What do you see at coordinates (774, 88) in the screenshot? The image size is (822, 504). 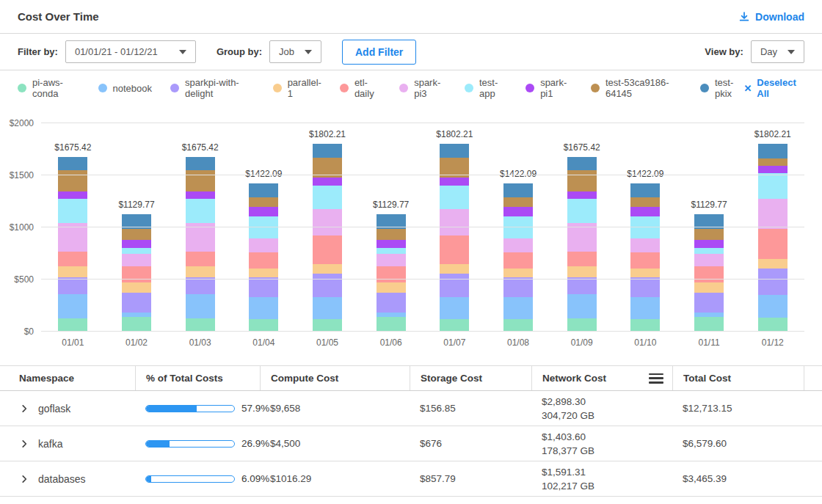 I see `deselect-all-button: ✕ Deselect All` at bounding box center [774, 88].